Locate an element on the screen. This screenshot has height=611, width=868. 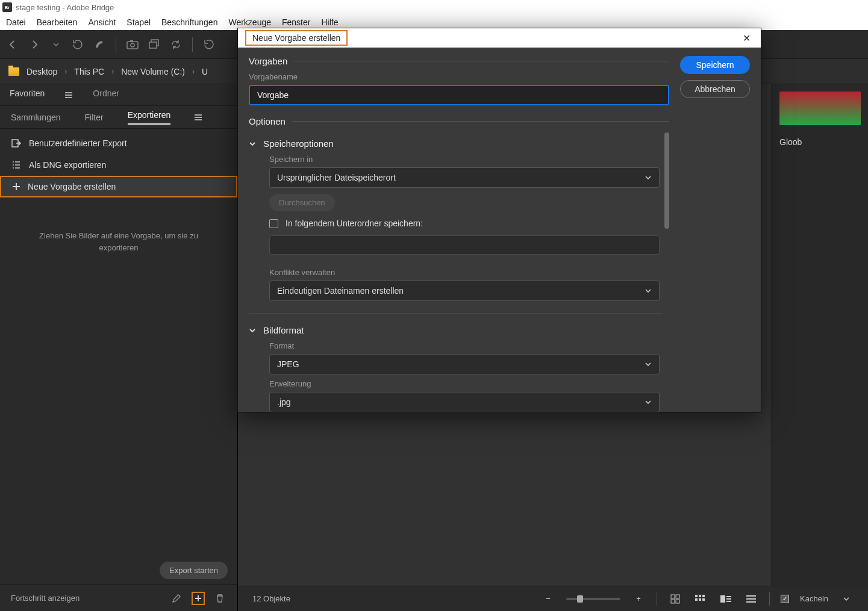
browse-button: Durchsuchen is located at coordinates (302, 202).